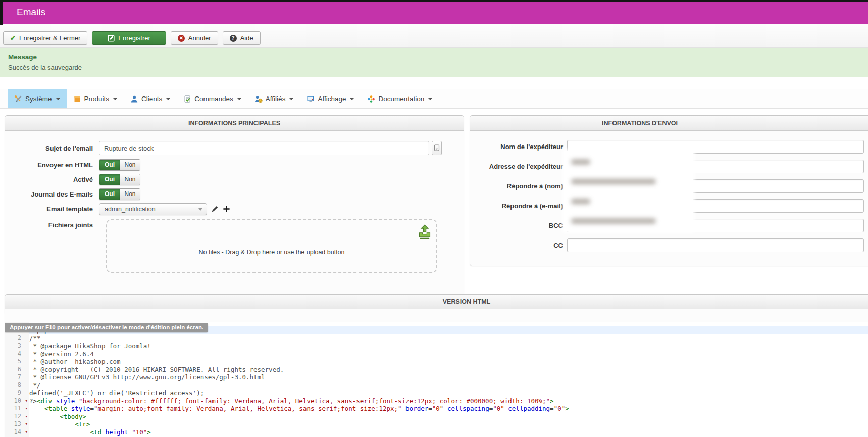  I want to click on window-edge-top, so click(434, 1).